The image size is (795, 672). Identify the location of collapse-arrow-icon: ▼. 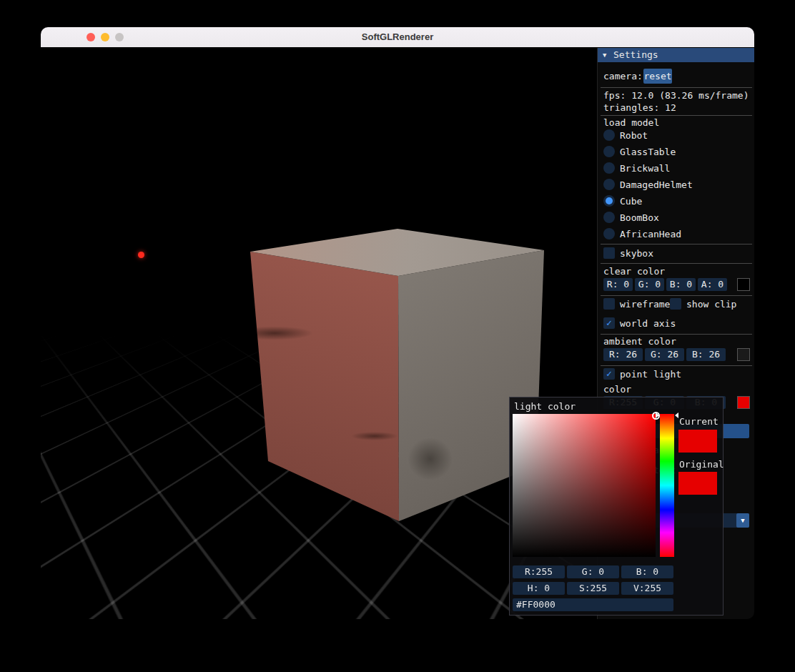
(605, 55).